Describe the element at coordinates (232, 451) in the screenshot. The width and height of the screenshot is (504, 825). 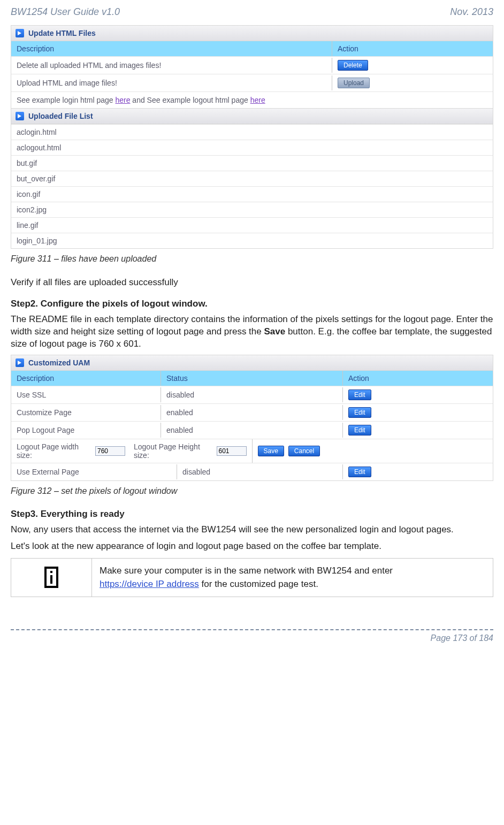
I see `height-input` at that location.